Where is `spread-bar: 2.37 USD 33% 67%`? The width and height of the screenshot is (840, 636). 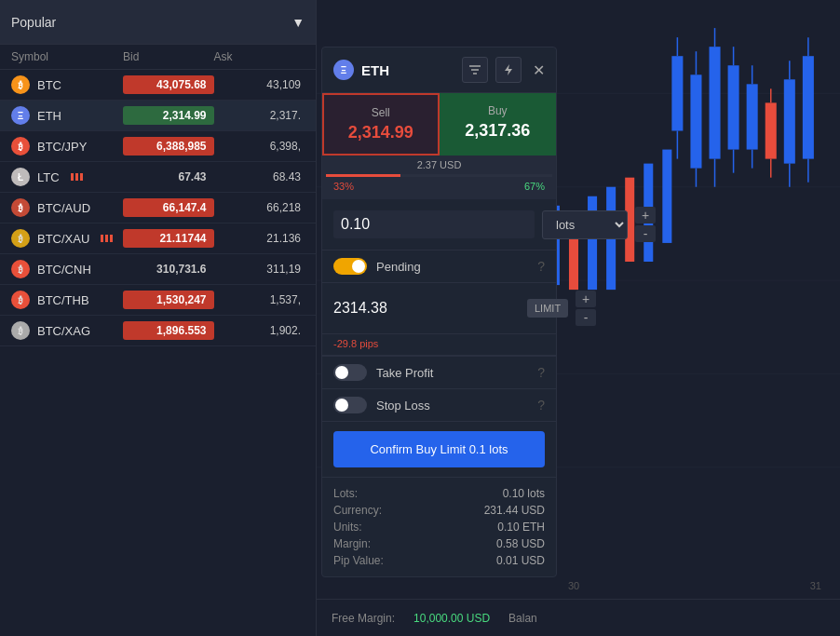
spread-bar: 2.37 USD 33% 67% is located at coordinates (440, 177).